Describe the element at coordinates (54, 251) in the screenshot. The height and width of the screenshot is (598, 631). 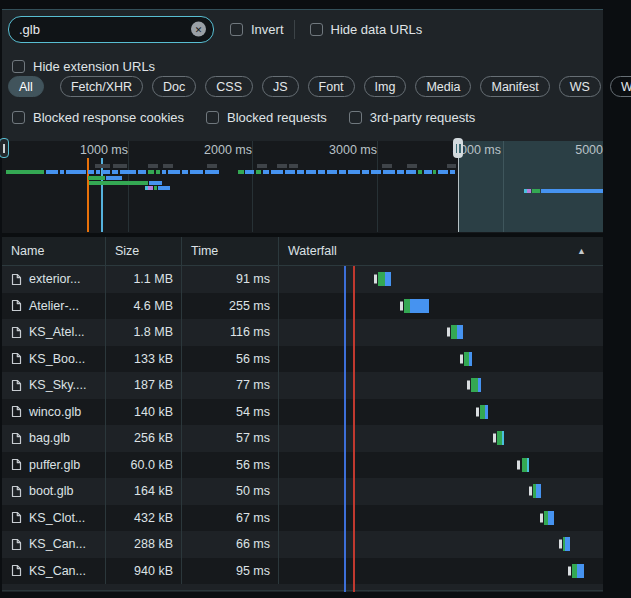
I see `column-header-name: Name` at that location.